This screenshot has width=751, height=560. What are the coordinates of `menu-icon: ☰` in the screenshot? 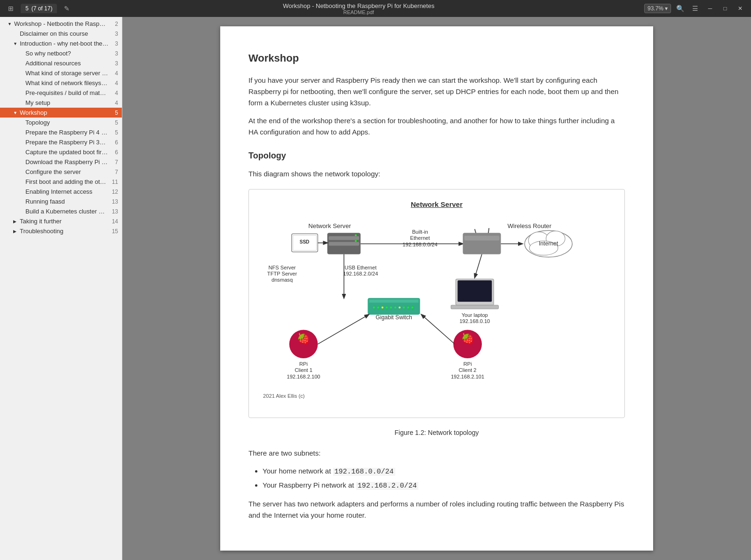 It's located at (695, 8).